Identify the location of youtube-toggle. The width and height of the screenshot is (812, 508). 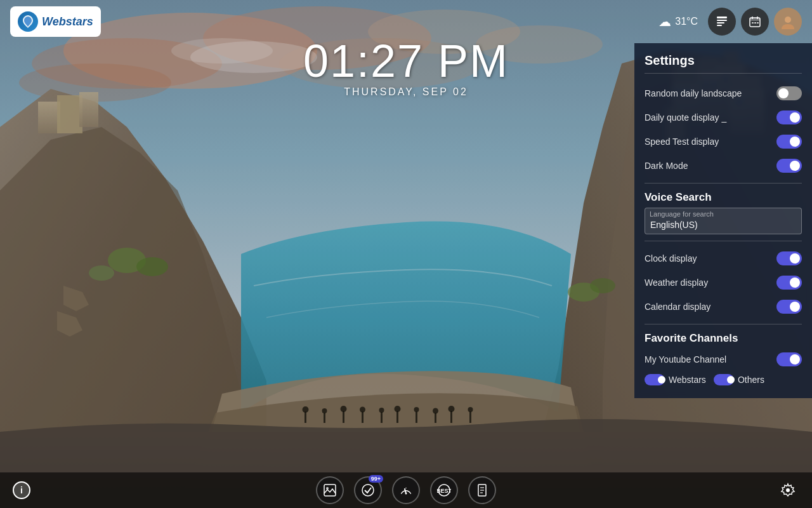
(789, 359).